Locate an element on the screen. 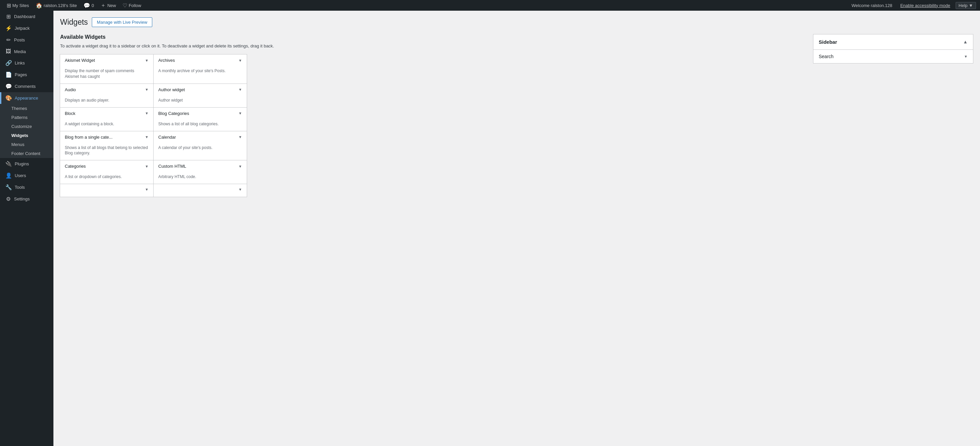 This screenshot has width=980, height=446. widget-akismet: Akismet Widget ▼ Display the number of s… is located at coordinates (107, 69).